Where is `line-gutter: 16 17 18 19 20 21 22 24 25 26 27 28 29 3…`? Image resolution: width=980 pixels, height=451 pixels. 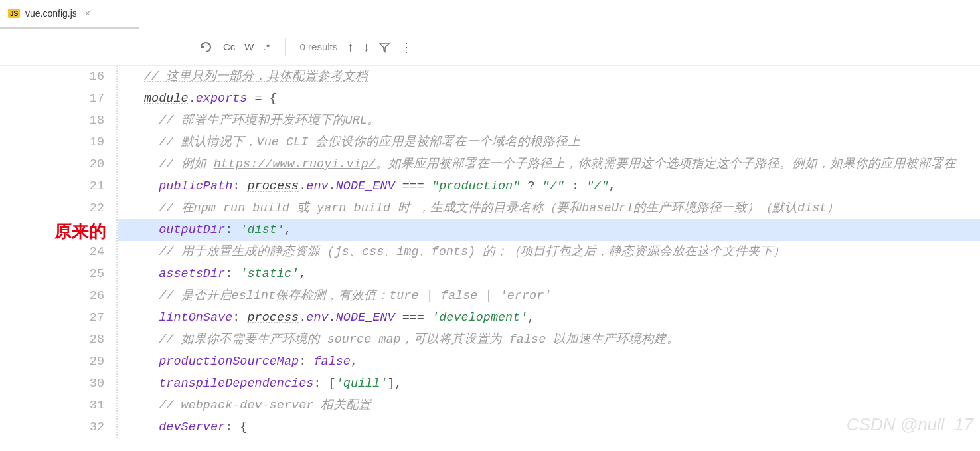
line-gutter: 16 17 18 19 20 21 22 24 25 26 27 28 29 3… is located at coordinates (58, 252).